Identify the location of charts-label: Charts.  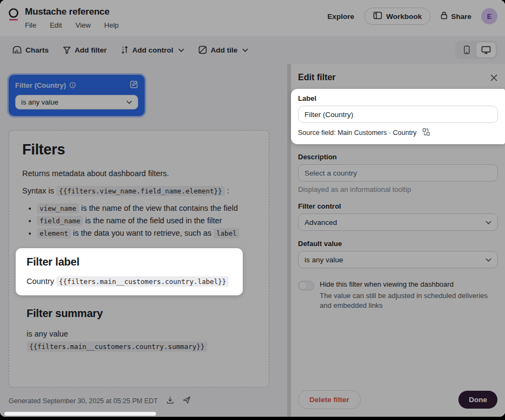
(37, 50).